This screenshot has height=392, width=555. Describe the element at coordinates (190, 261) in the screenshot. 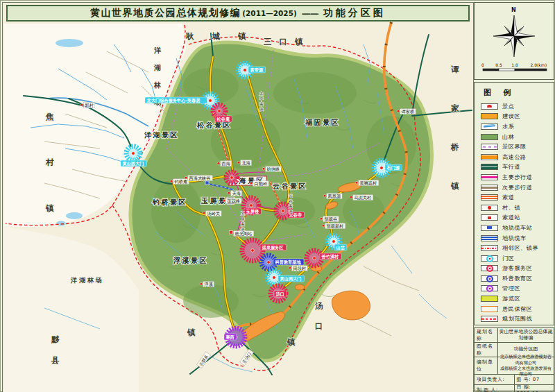

I see `region-label: 浮溪景区` at that location.